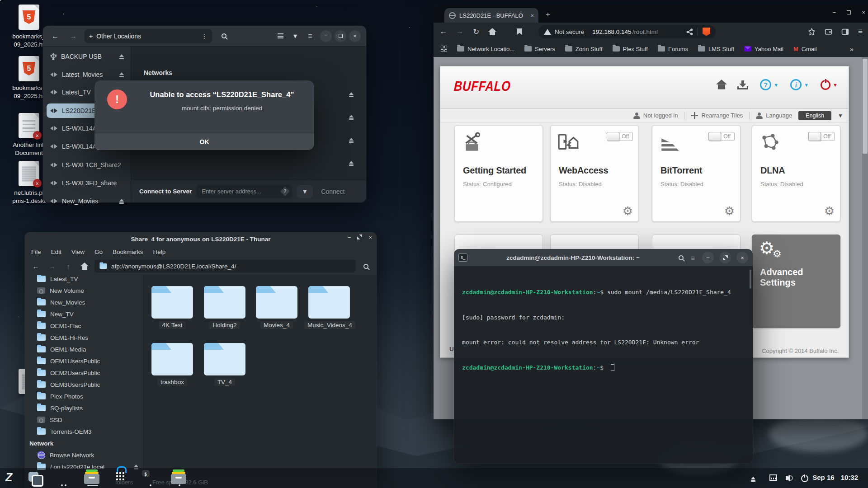 This screenshot has width=868, height=488. Describe the element at coordinates (326, 36) in the screenshot. I see `files-minimize-button: −` at that location.